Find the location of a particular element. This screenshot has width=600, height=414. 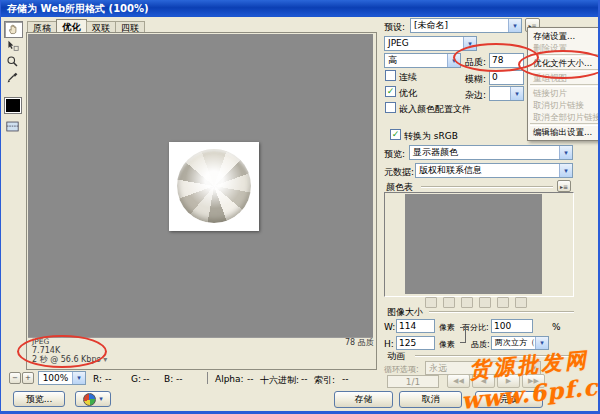

image-size-divider is located at coordinates (502, 312).